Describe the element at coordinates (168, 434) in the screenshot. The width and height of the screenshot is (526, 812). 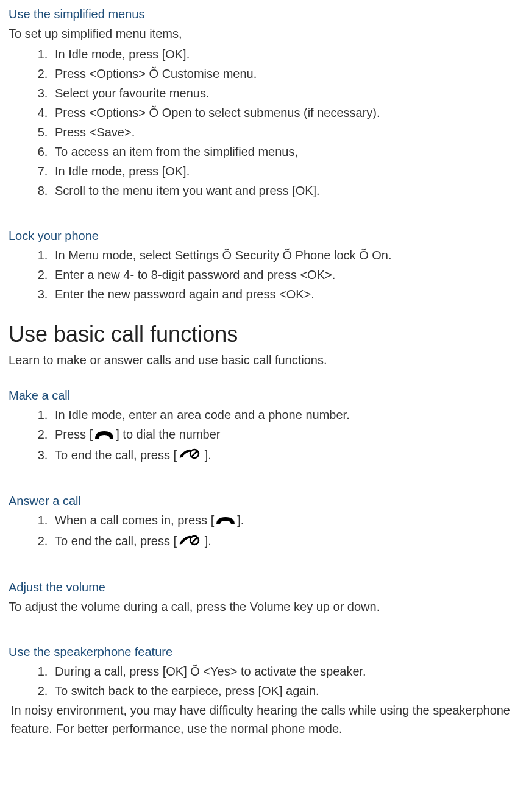
I see `step-text: ] to dial the number` at that location.